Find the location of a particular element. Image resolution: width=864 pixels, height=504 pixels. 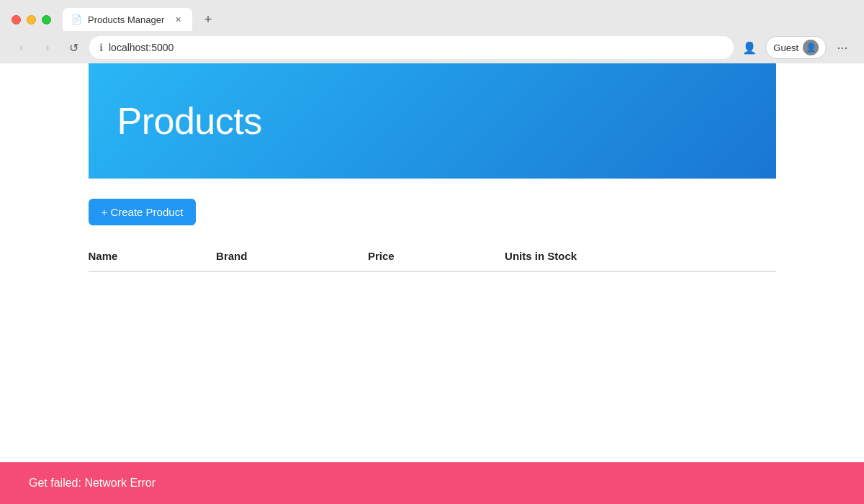

products-table: Name Brand Price Units in Stock is located at coordinates (432, 258).